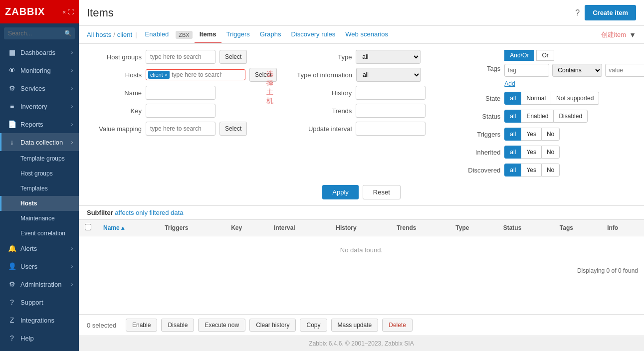 The width and height of the screenshot is (644, 351). Describe the element at coordinates (473, 171) in the screenshot. I see `discovered-label: Discovered` at that location.